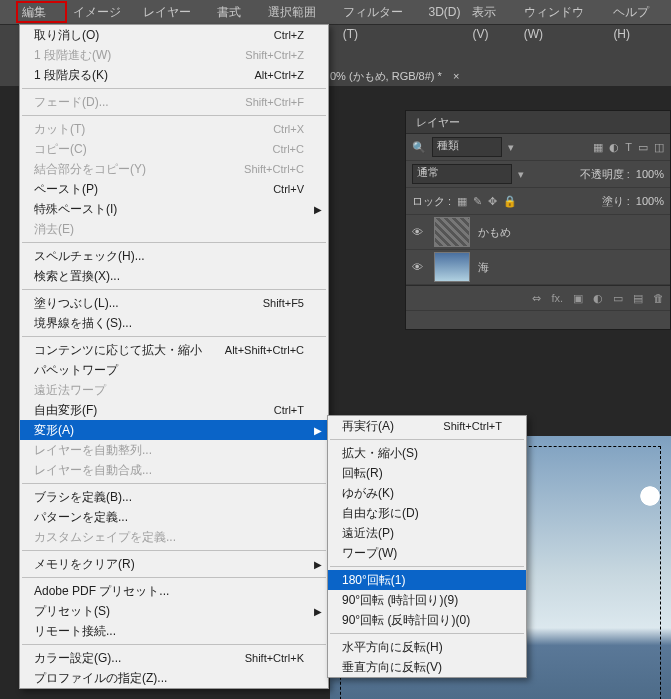  I want to click on filter-adjust-icon: ◐, so click(614, 148).